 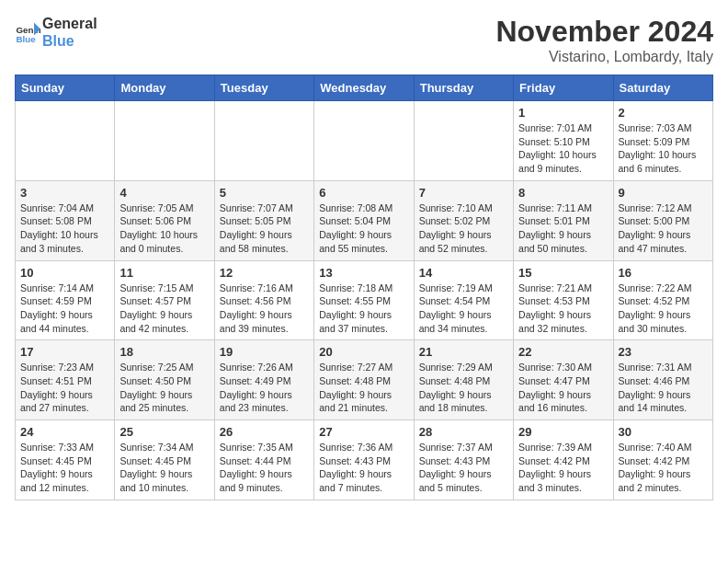 What do you see at coordinates (364, 272) in the screenshot?
I see `day-number: 13` at bounding box center [364, 272].